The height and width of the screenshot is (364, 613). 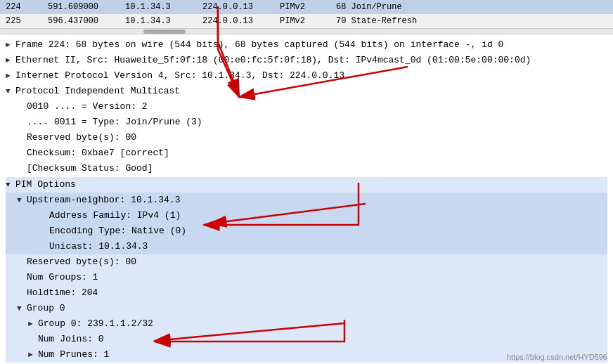 I want to click on encoding-line: Encoding Type: Native (0), so click(x=306, y=231).